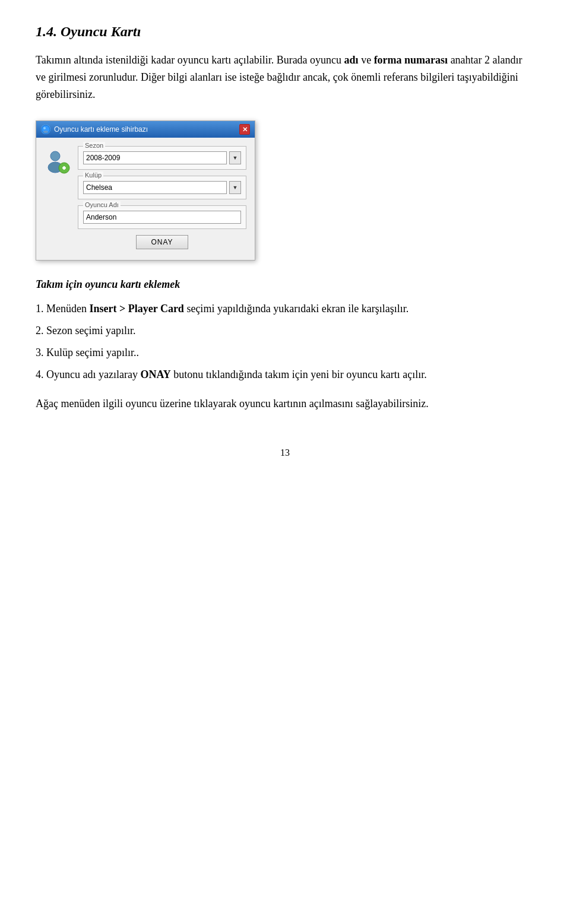 The height and width of the screenshot is (924, 570). Describe the element at coordinates (162, 158) in the screenshot. I see `sezon-field-group: Sezon ▼` at that location.